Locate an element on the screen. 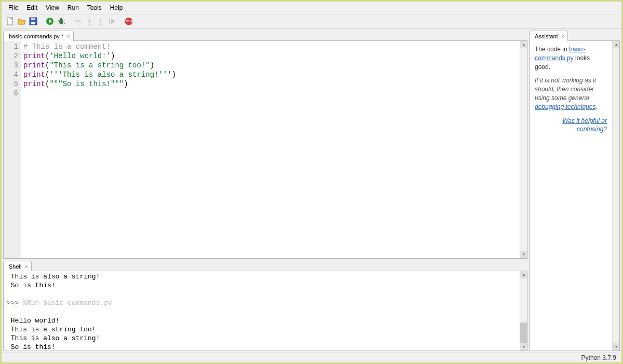 This screenshot has height=364, width=623. debug-bug-icon is located at coordinates (61, 21).